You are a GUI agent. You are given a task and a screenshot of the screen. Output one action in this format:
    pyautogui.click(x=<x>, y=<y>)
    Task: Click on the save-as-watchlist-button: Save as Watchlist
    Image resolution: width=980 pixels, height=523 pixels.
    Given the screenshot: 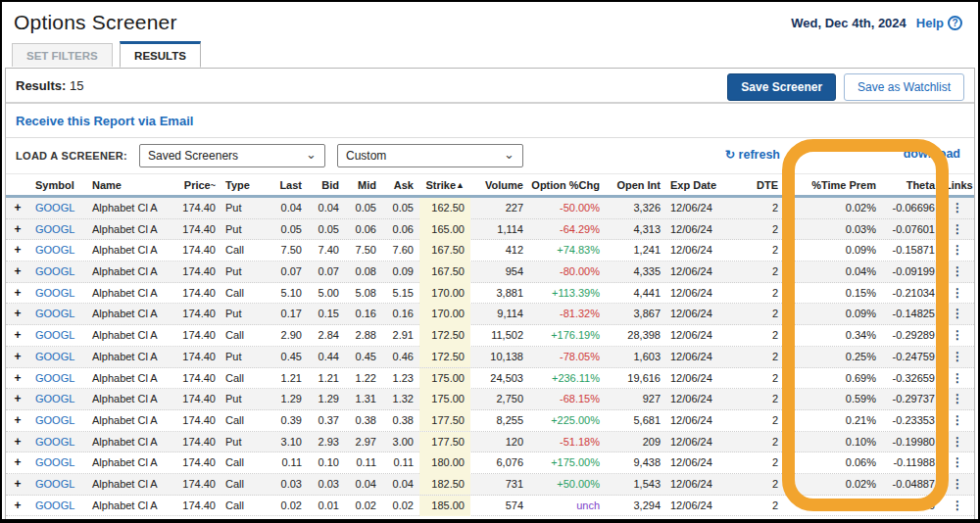 What is the action you would take?
    pyautogui.click(x=904, y=87)
    